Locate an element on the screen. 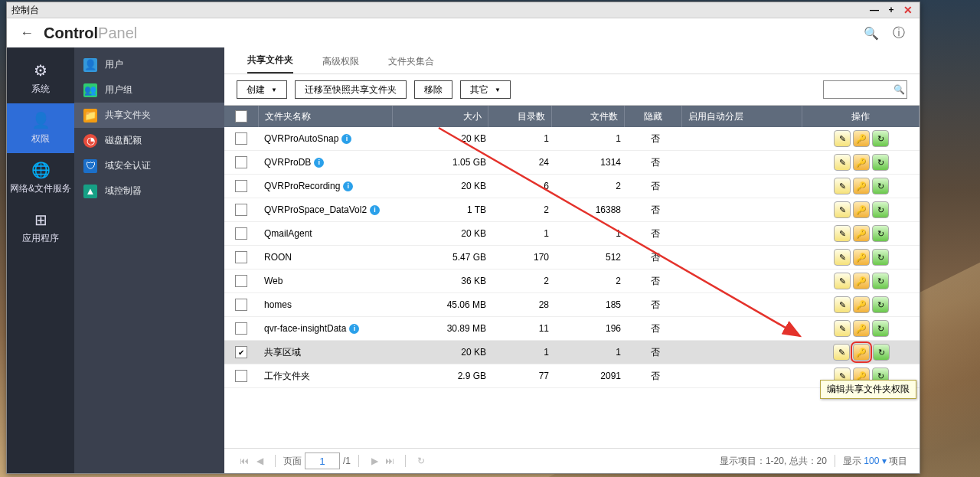 The height and width of the screenshot is (477, 980). sidebar-item-磁盘配额: ◔磁盘配额 is located at coordinates (149, 141).